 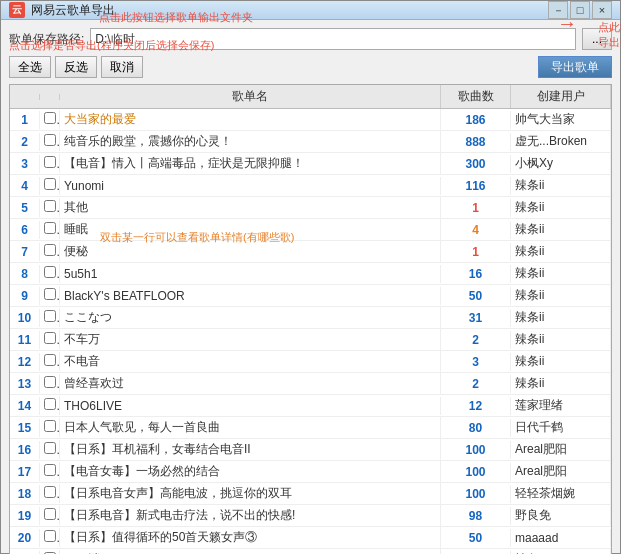 What do you see at coordinates (310, 472) in the screenshot?
I see `table-row: 17【电音女毒】一场必然的结合100Areal肥阳` at bounding box center [310, 472].